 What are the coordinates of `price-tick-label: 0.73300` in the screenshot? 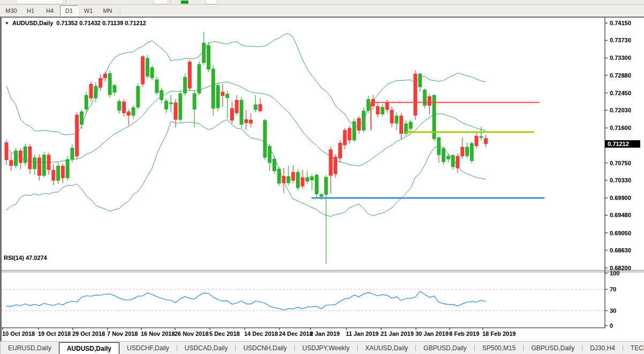 It's located at (620, 58).